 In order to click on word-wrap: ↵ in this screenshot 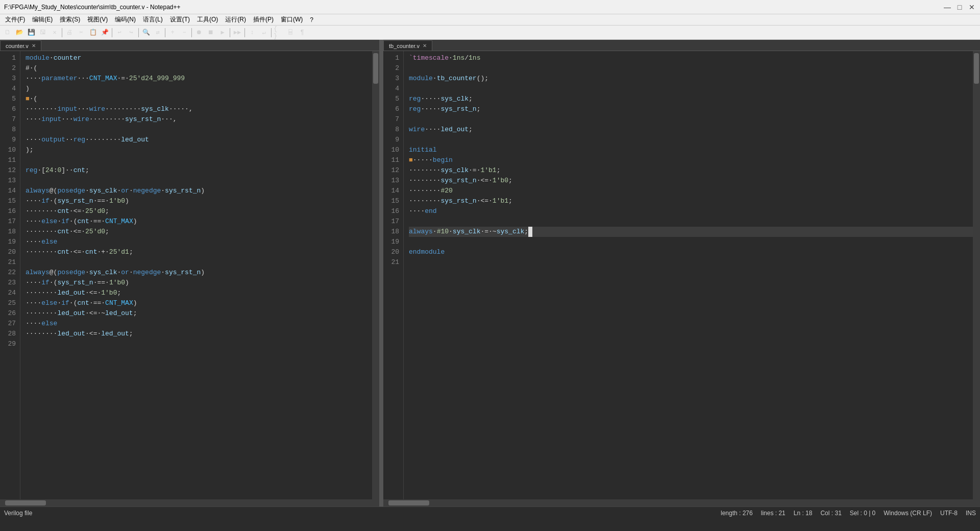, I will do `click(264, 33)`.